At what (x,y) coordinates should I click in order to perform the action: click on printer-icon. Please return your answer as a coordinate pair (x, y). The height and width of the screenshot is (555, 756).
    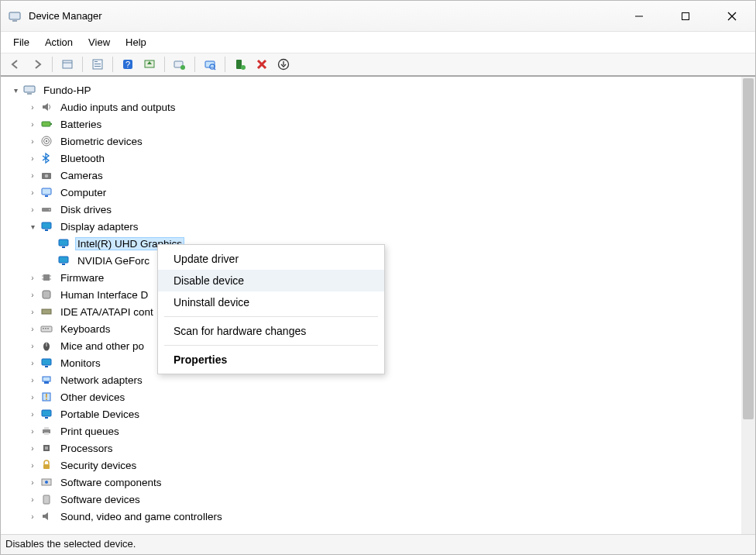
    Looking at the image, I should click on (46, 431).